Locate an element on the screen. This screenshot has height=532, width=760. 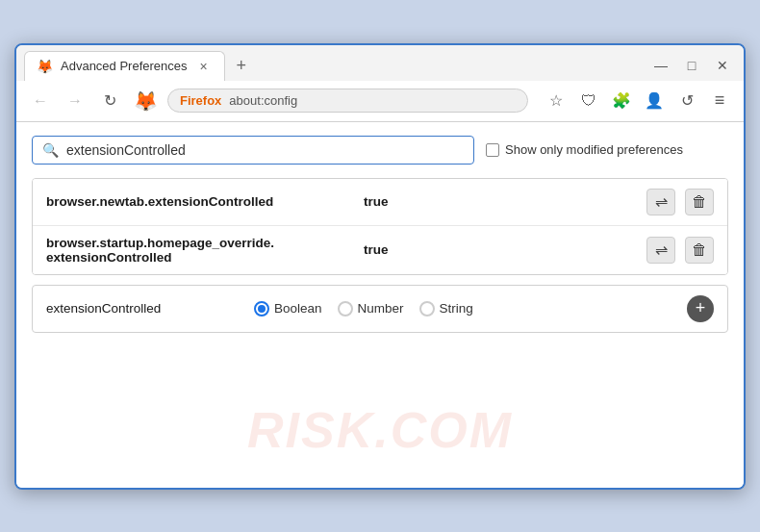
forward-button: → is located at coordinates (75, 101).